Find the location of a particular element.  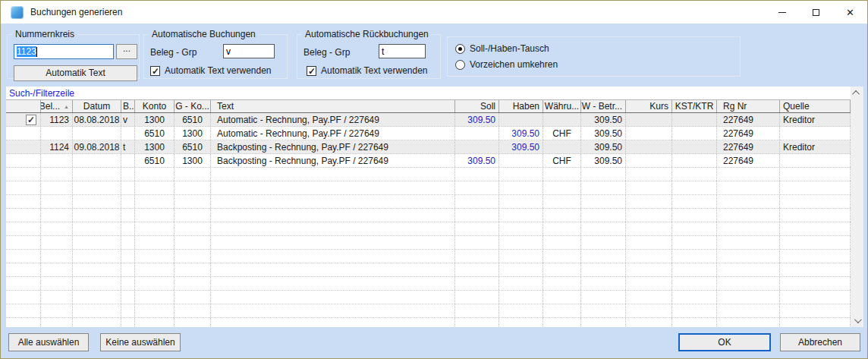

column-header-quelle: Quelle is located at coordinates (815, 106).